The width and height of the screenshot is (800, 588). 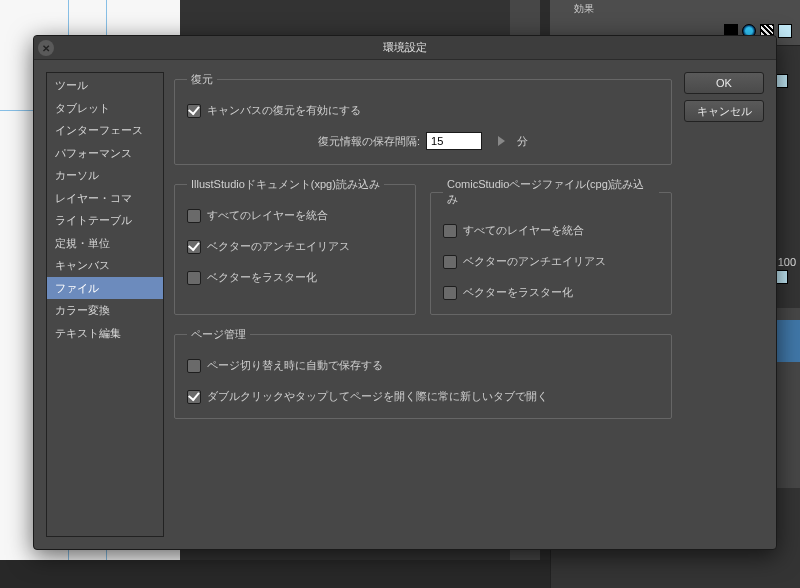 What do you see at coordinates (284, 110) in the screenshot?
I see `restore-enable-label: キャンバスの復元を有効にする` at bounding box center [284, 110].